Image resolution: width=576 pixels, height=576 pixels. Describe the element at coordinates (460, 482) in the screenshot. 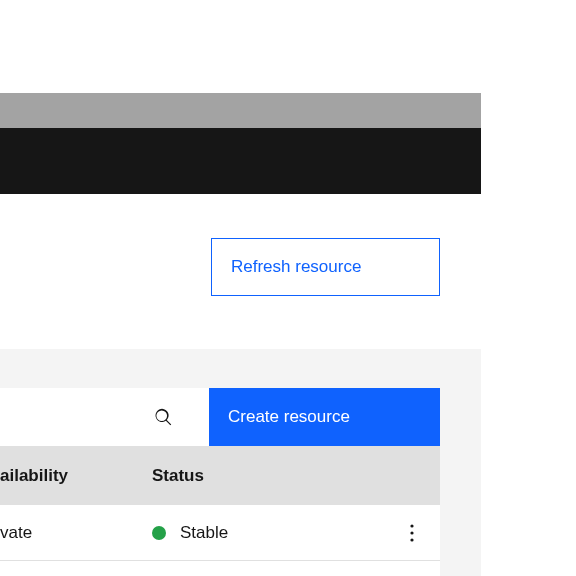

I see `right-gutter` at that location.